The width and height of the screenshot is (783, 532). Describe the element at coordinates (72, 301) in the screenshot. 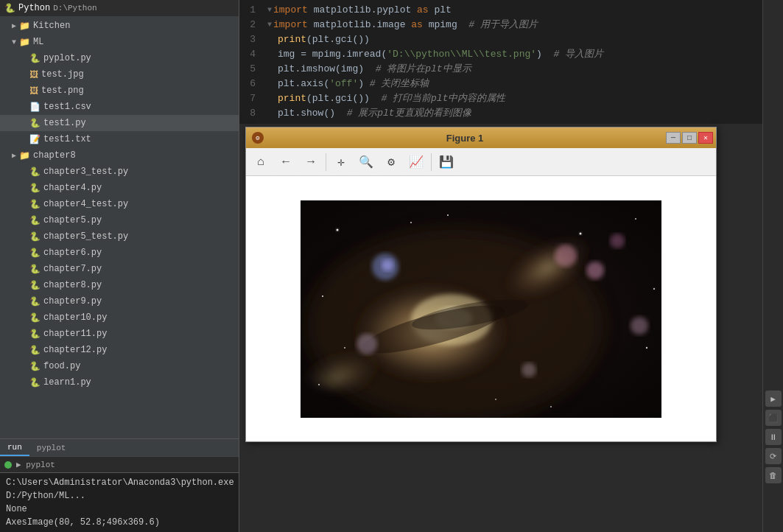

I see `sidebar-item-label: chapter9.py` at that location.